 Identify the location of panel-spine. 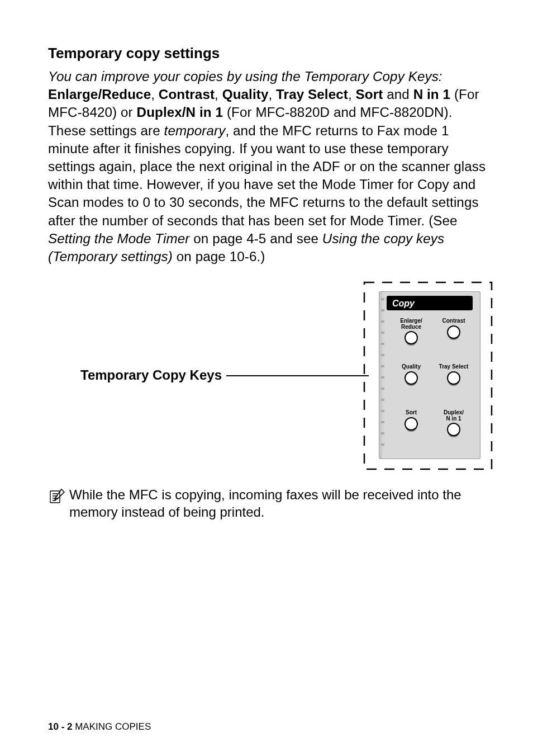
(383, 375).